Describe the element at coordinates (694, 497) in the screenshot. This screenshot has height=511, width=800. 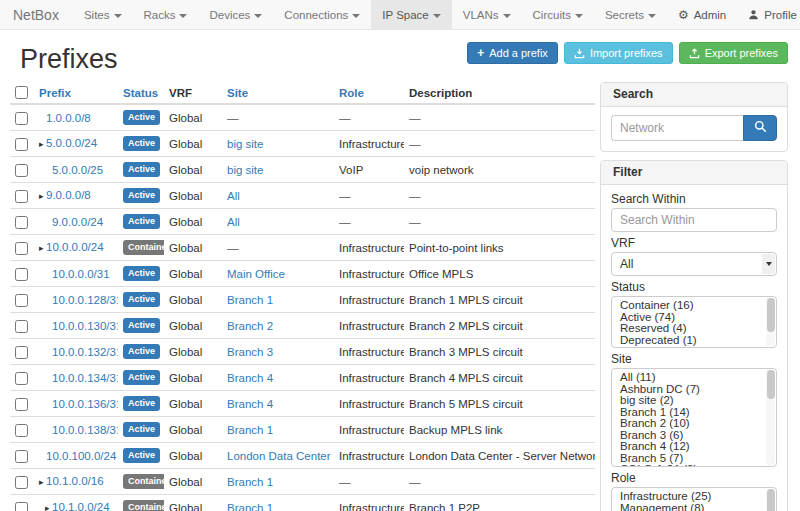
I see `listbox-option: Infrastructure (25)` at that location.